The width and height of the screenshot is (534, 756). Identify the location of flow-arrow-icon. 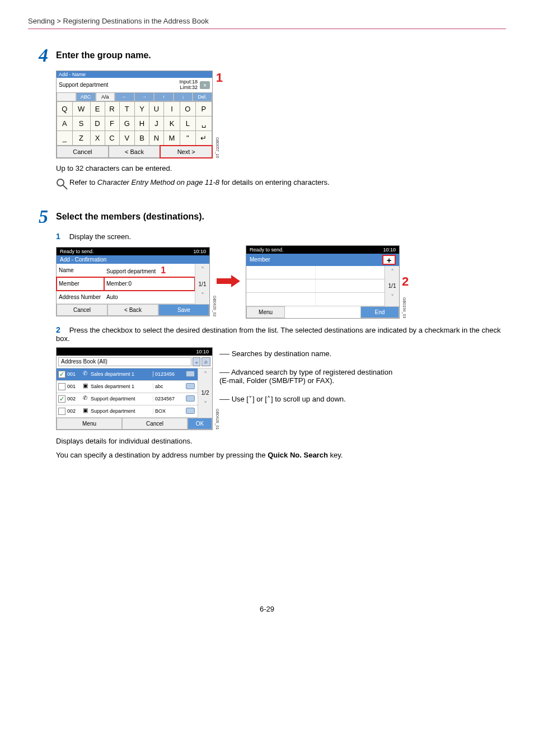
(228, 282).